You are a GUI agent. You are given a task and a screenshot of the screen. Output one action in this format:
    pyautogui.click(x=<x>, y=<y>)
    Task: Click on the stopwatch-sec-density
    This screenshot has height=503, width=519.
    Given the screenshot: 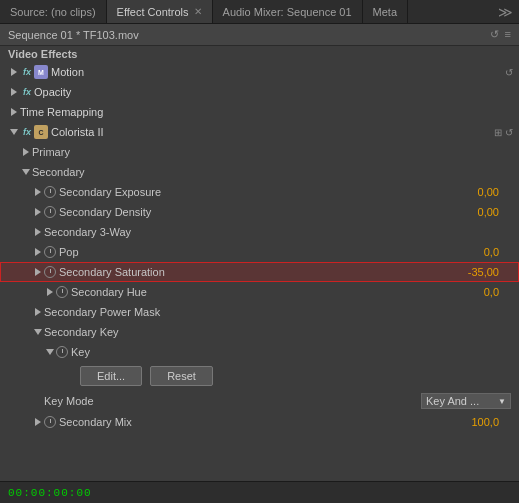 What is the action you would take?
    pyautogui.click(x=50, y=212)
    